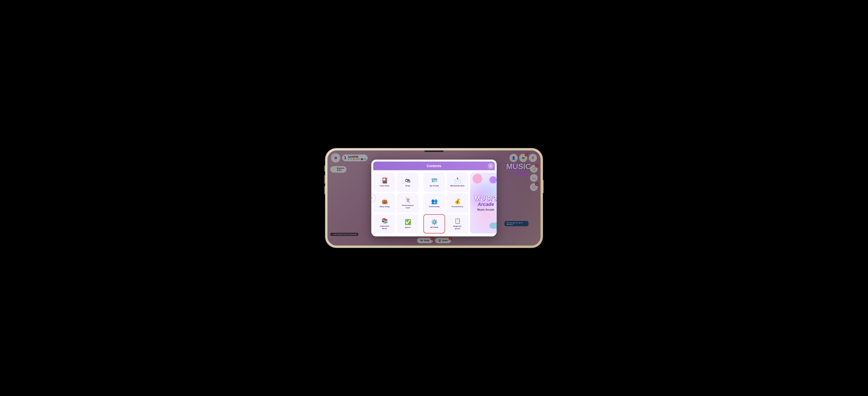  Describe the element at coordinates (385, 186) in the screenshot. I see `card-draw-label: Card Draw` at that location.